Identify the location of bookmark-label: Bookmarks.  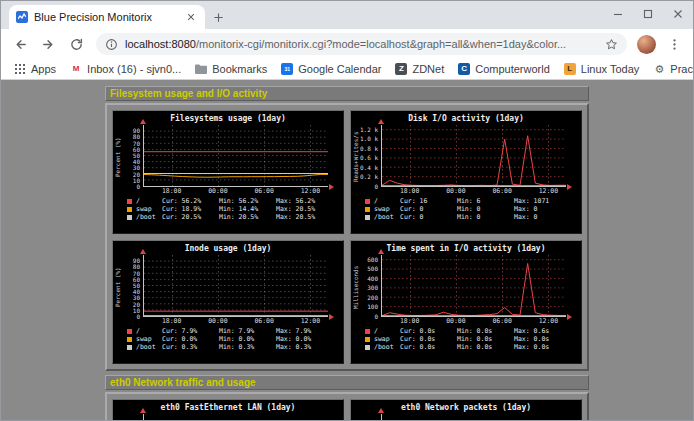
(240, 69).